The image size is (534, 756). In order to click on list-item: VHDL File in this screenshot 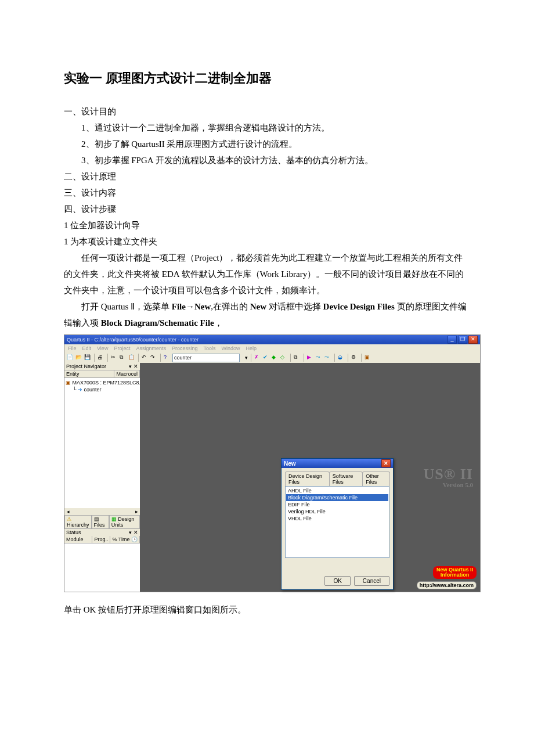, I will do `click(337, 519)`.